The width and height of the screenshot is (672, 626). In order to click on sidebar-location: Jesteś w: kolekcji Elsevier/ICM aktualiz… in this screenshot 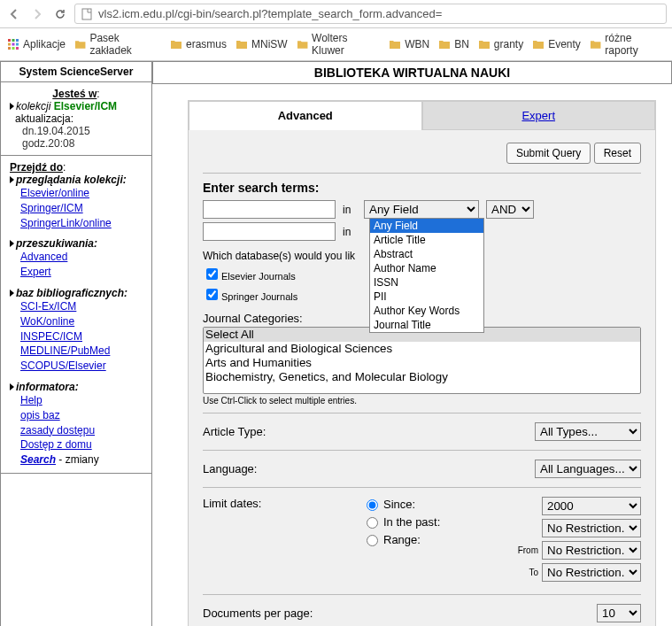, I will do `click(76, 119)`.